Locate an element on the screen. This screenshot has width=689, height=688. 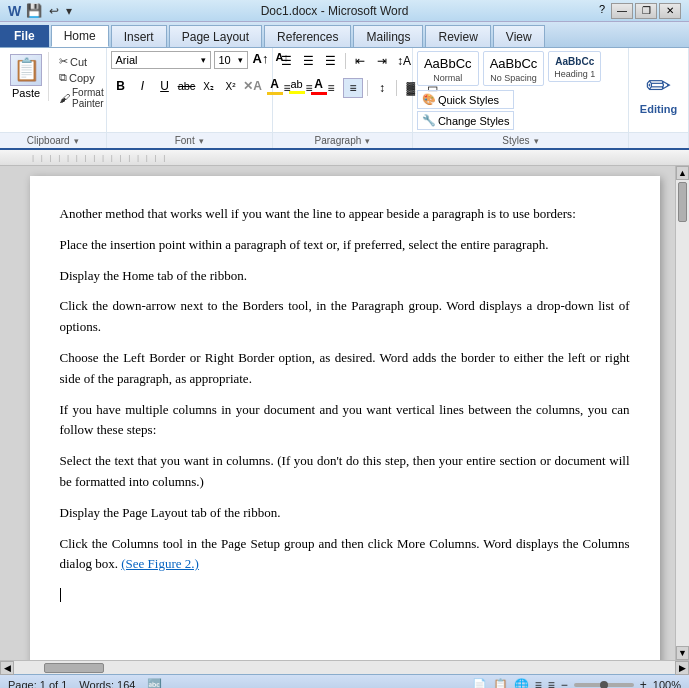
tab-review: Review is located at coordinates (458, 36).